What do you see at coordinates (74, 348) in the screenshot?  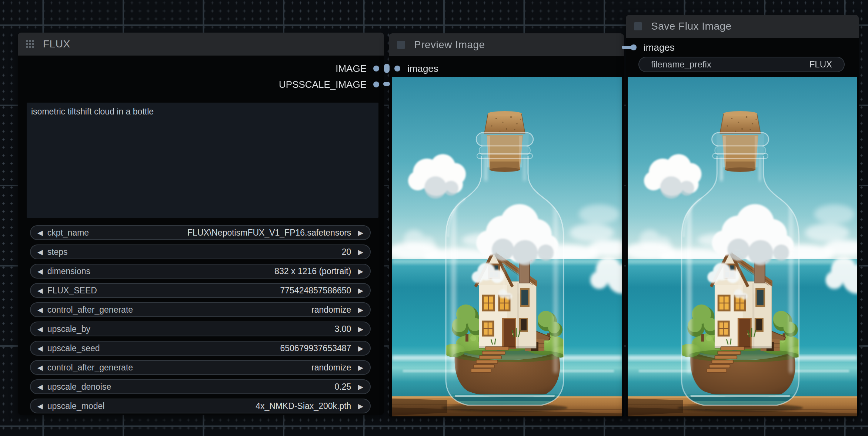 I see `widget-label: upscale_seed` at bounding box center [74, 348].